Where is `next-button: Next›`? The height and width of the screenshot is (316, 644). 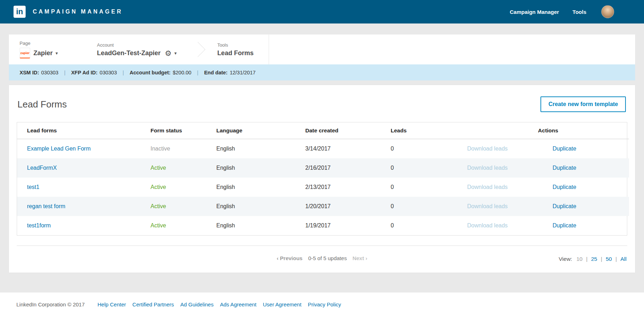
next-button: Next› is located at coordinates (361, 258).